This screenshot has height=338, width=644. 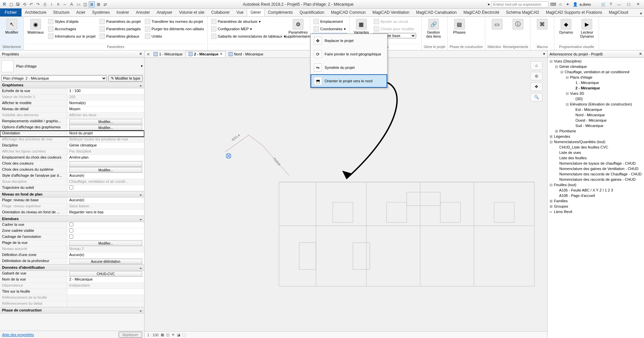 I want to click on emplacement-button: Emplacement, so click(x=330, y=22).